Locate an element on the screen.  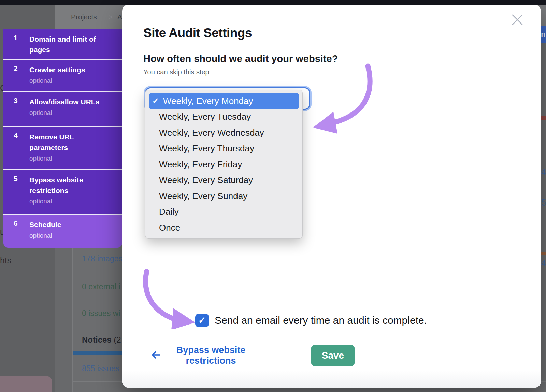
menu-option-weekly-monday: ✓ Weekly, Every Monday is located at coordinates (224, 101).